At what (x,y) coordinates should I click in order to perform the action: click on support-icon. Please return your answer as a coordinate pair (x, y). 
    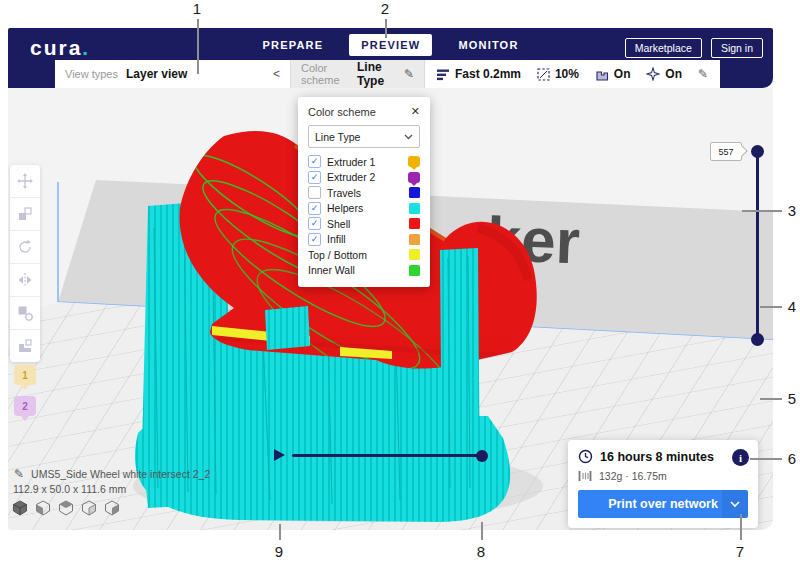
    Looking at the image, I should click on (602, 74).